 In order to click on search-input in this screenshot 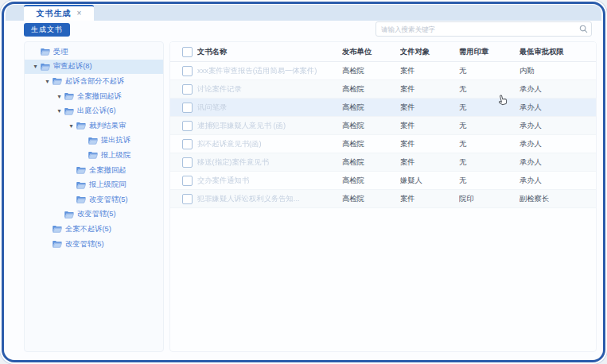, I will do `click(477, 29)`.